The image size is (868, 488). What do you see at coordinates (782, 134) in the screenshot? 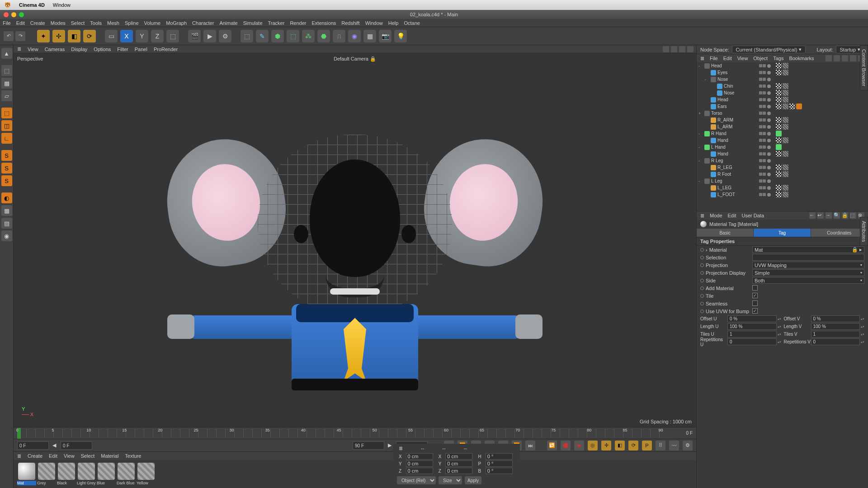
I see `om-row: -R Hand` at bounding box center [782, 134].